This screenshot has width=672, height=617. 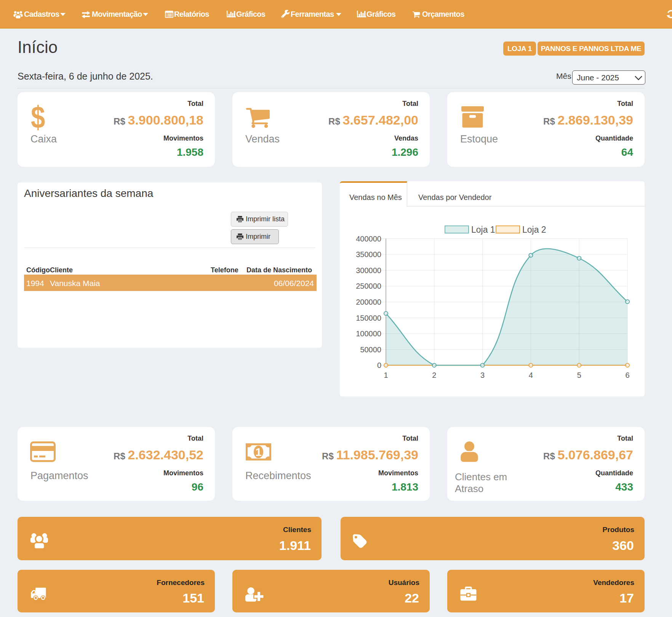 What do you see at coordinates (369, 302) in the screenshot?
I see `svg-text: 200000` at bounding box center [369, 302].